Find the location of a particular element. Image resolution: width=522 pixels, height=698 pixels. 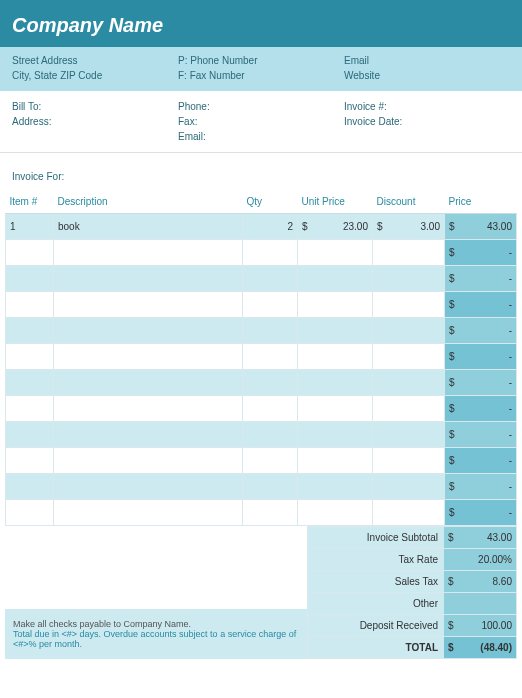

email: Email is located at coordinates (427, 60).